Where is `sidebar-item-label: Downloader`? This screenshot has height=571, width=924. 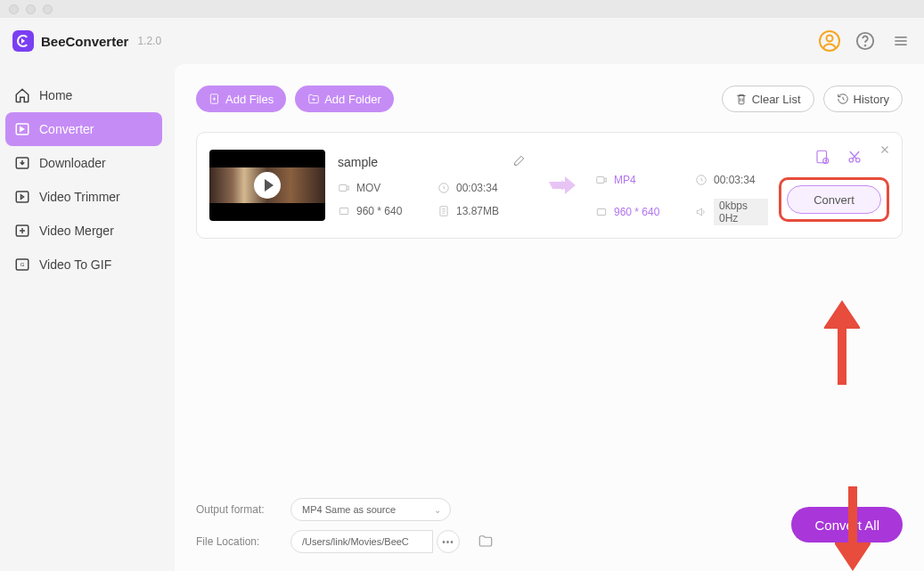 sidebar-item-label: Downloader is located at coordinates (73, 163).